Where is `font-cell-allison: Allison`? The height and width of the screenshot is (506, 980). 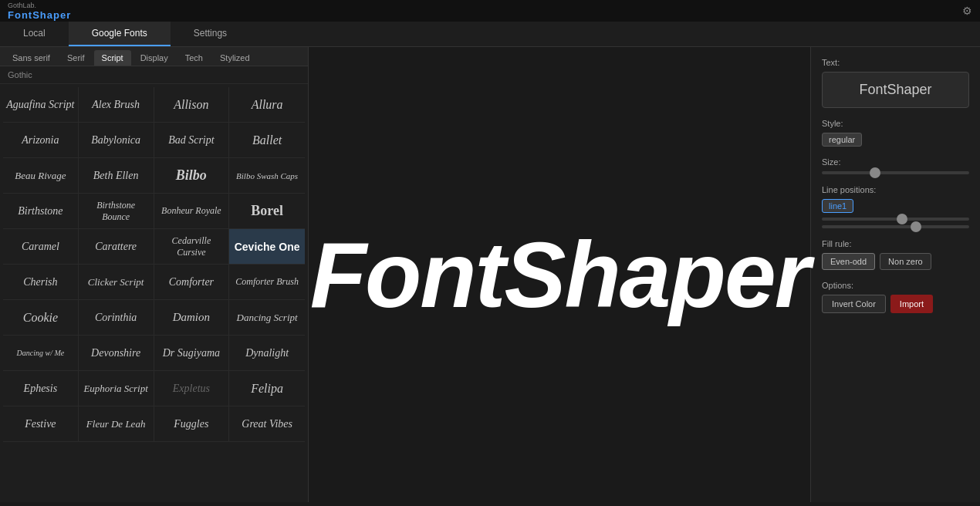
font-cell-allison: Allison is located at coordinates (192, 105).